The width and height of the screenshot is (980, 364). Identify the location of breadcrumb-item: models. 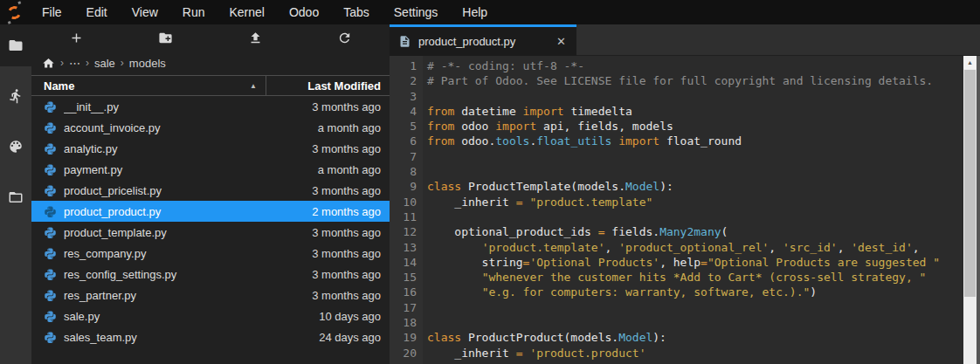
(148, 63).